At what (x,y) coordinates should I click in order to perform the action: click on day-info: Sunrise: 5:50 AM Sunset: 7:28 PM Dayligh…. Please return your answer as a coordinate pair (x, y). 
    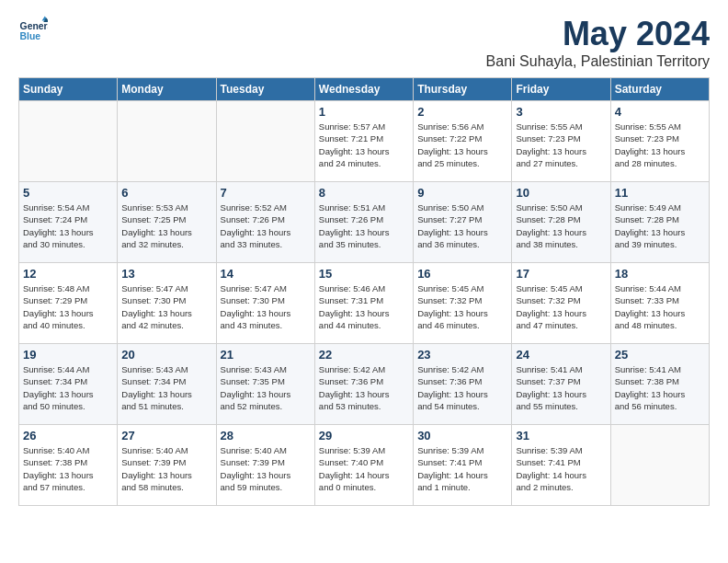
    Looking at the image, I should click on (561, 226).